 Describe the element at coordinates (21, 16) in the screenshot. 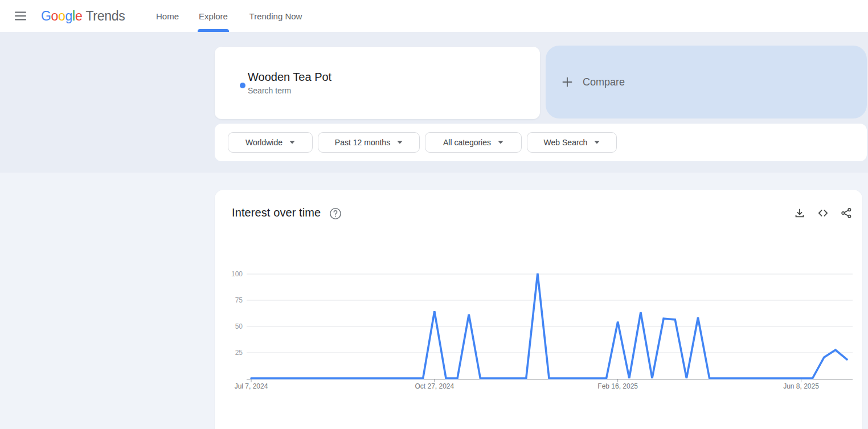

I see `menu-icon` at that location.